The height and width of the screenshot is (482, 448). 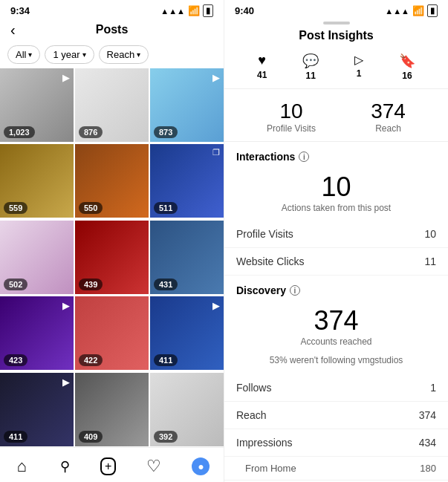 I want to click on filter-reach: Reach ▾, so click(x=124, y=55).